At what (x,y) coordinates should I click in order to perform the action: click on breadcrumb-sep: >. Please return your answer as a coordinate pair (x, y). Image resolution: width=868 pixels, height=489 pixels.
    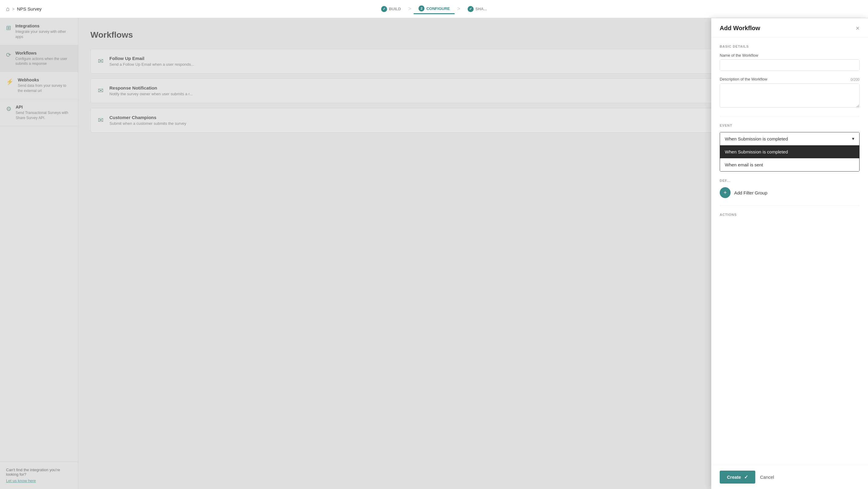
    Looking at the image, I should click on (13, 9).